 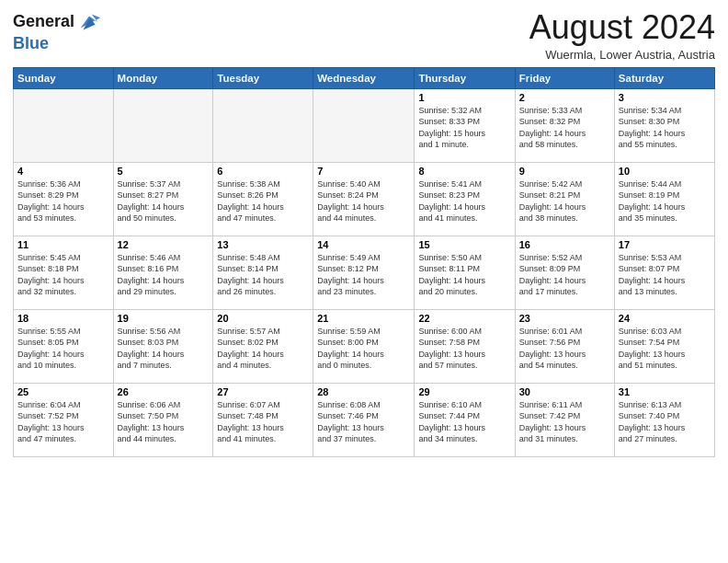 What do you see at coordinates (622, 28) in the screenshot?
I see `month-title: August 2024` at bounding box center [622, 28].